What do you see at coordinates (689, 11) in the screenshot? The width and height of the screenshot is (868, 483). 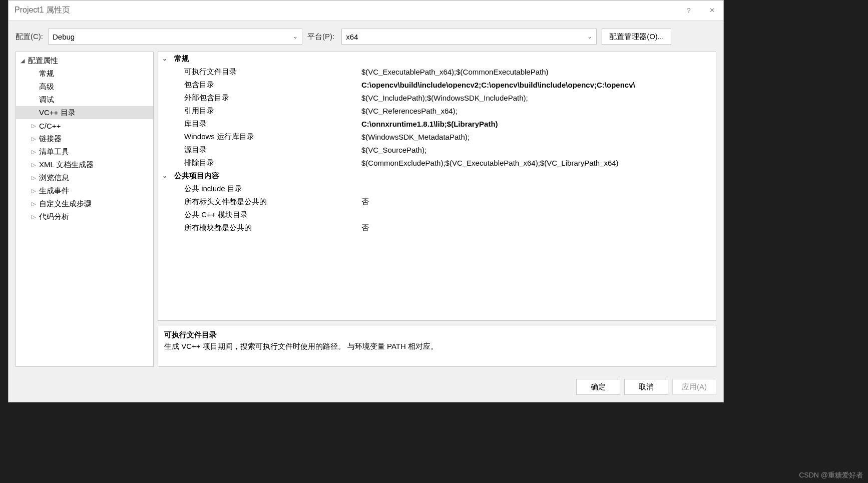 I see `help-button: ?` at bounding box center [689, 11].